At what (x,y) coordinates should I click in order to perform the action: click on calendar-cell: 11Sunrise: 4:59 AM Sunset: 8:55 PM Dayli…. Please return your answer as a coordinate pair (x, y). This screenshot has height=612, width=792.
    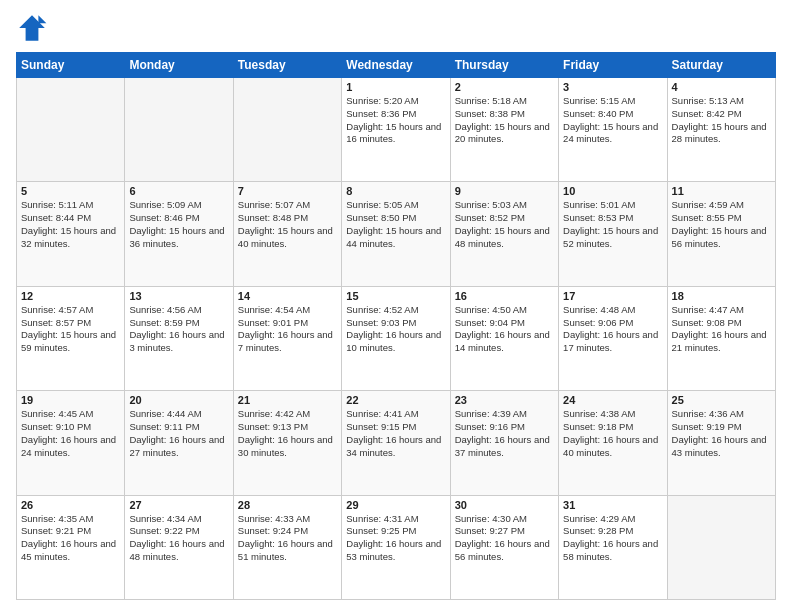
    Looking at the image, I should click on (721, 234).